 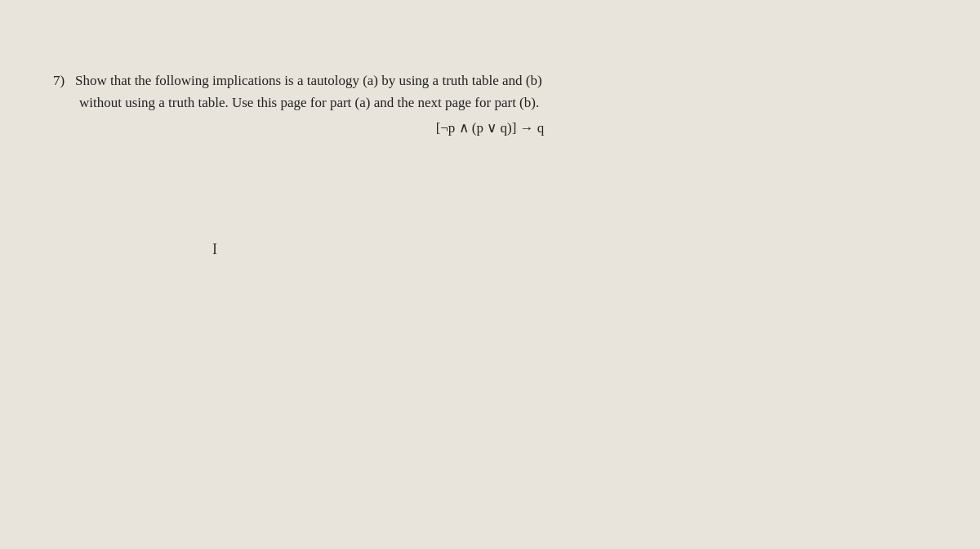 What do you see at coordinates (490, 127) in the screenshot?
I see `formula-line: [¬p ∧ (p ∨ q)] → q` at bounding box center [490, 127].